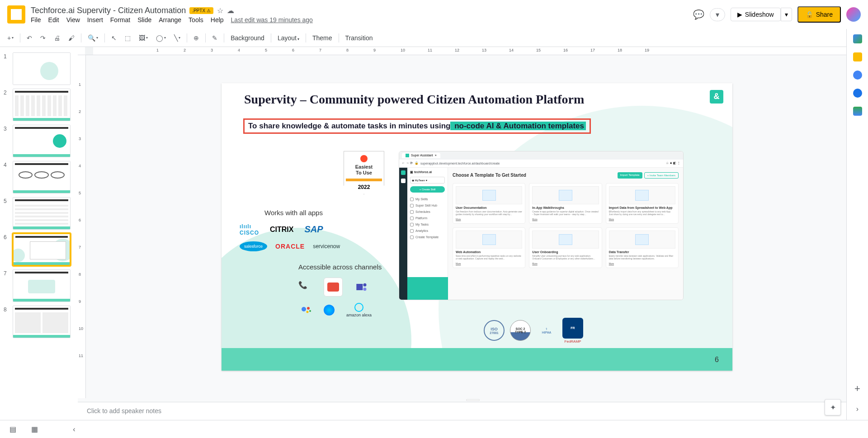 The width and height of the screenshot is (868, 438). Describe the element at coordinates (494, 330) in the screenshot. I see `iso-badge: ISO27001` at that location.